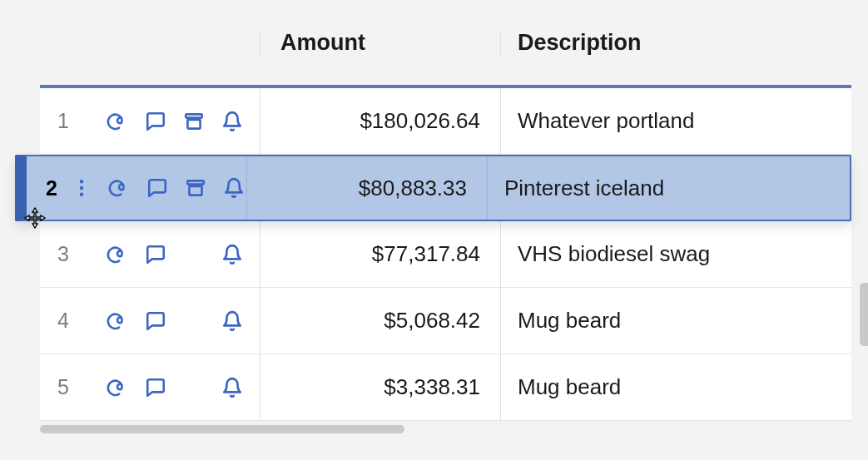  What do you see at coordinates (864, 314) in the screenshot?
I see `vertical-scrollbar` at bounding box center [864, 314].